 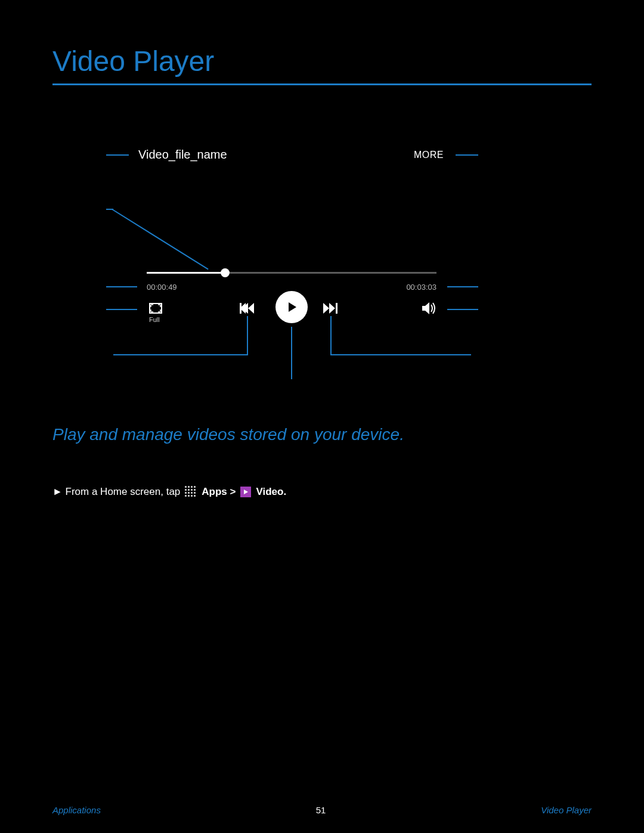 I want to click on fullscreen-icon, so click(x=156, y=308).